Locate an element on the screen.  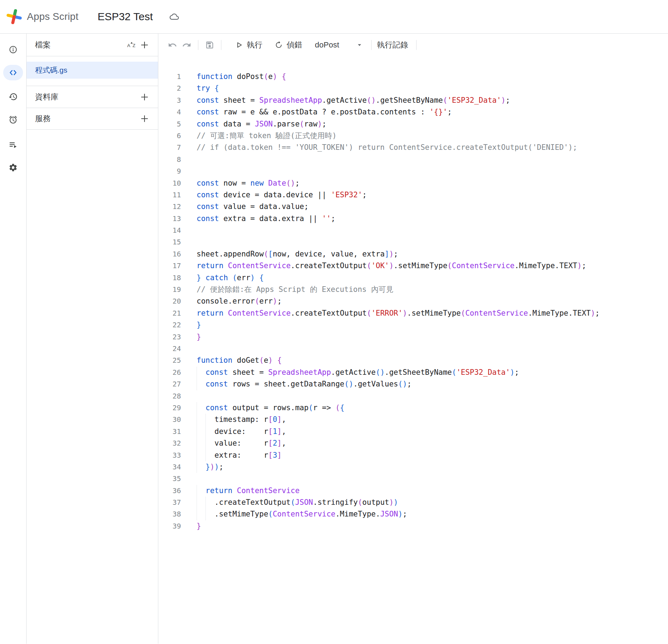
save-project-icon is located at coordinates (210, 45).